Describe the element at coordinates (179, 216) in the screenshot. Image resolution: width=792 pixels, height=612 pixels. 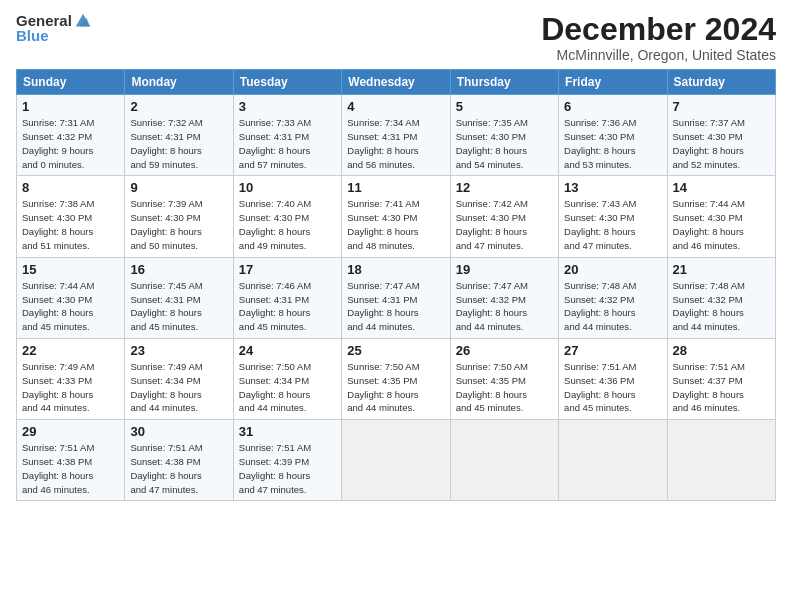
I see `calendar-cell: 9Sunrise: 7:39 AMSunset: 4:30 PMDaylight…` at that location.